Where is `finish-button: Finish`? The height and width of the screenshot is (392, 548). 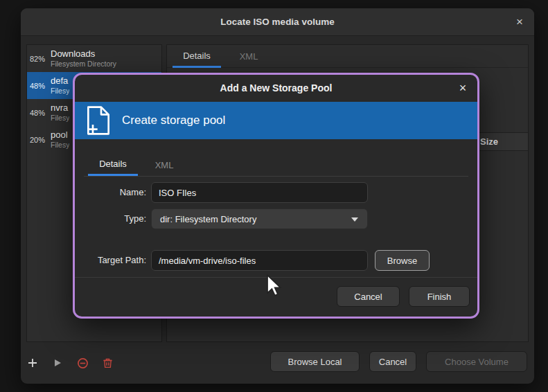
finish-button: Finish is located at coordinates (439, 296).